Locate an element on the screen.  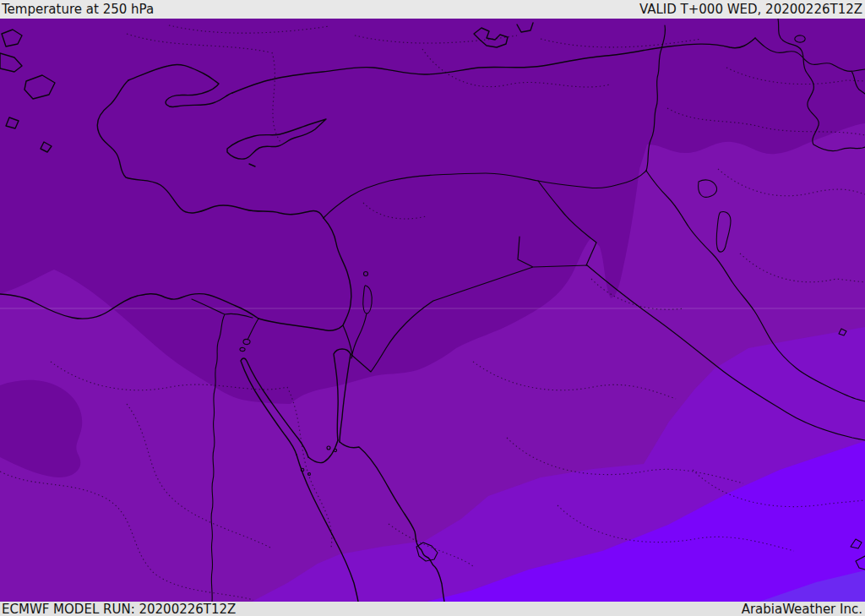
map-title: Temperature at 250 hPa is located at coordinates (78, 9).